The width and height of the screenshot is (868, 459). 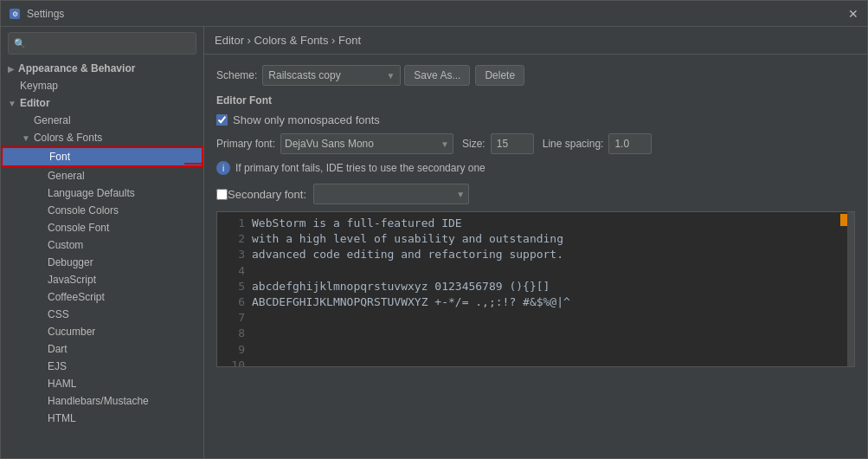 I want to click on sidebar-item-css: CSS, so click(x=102, y=314).